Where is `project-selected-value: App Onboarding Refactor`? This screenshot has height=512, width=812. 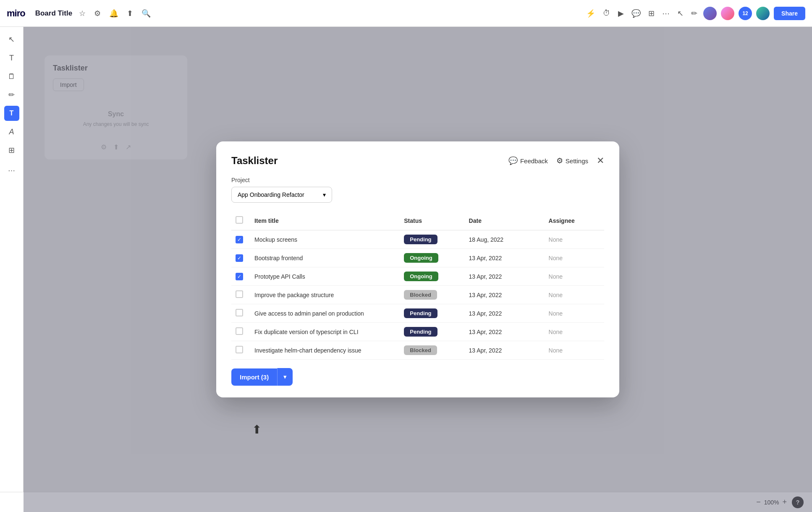 project-selected-value: App Onboarding Refactor is located at coordinates (271, 195).